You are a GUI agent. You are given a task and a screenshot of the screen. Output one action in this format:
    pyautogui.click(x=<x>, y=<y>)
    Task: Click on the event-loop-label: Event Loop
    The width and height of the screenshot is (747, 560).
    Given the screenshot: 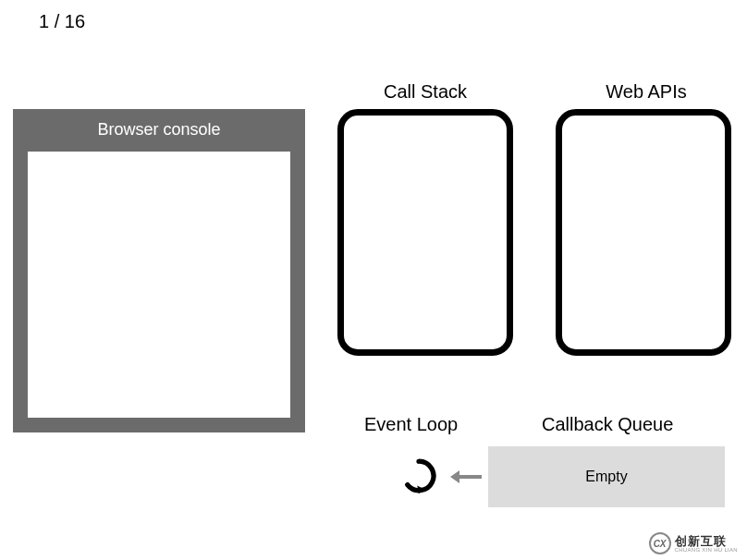 What is the action you would take?
    pyautogui.click(x=410, y=425)
    